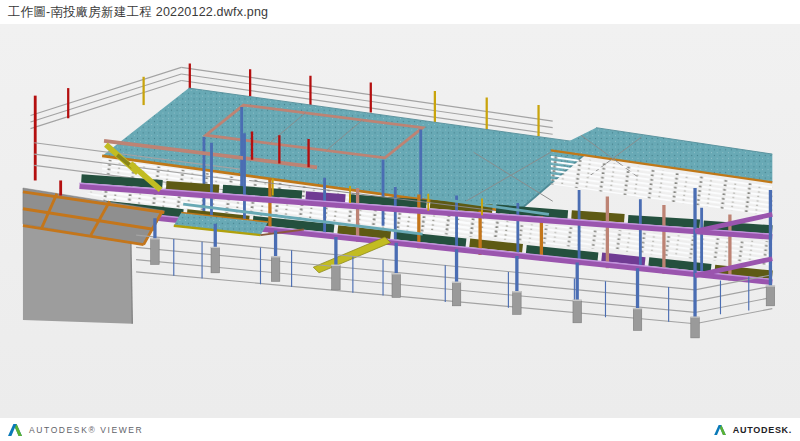 Image resolution: width=800 pixels, height=441 pixels. I want to click on document-title: 工作圖-南投廠房新建工程 20220122.dwfx.png, so click(138, 12).